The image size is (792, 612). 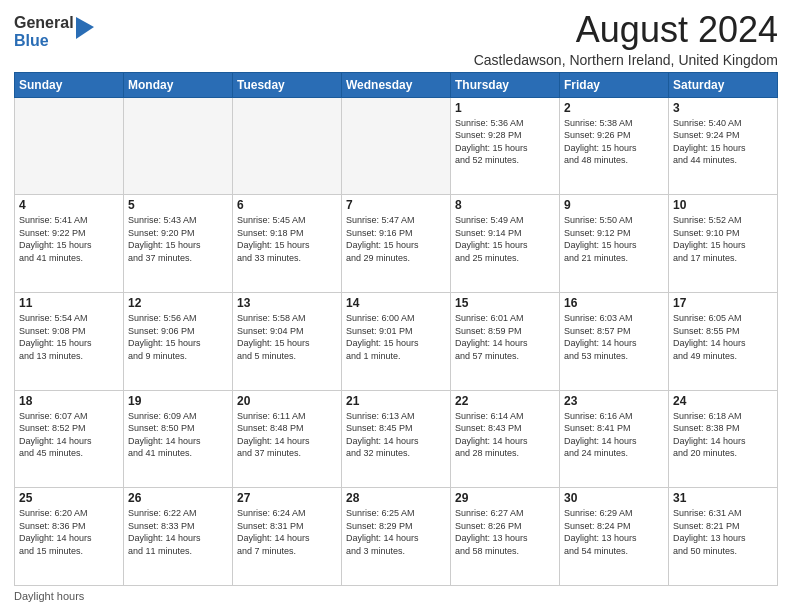 I want to click on day-info: Sunrise: 6:31 AM Sunset: 8:21 PM Dayligh…, so click(x=723, y=532).